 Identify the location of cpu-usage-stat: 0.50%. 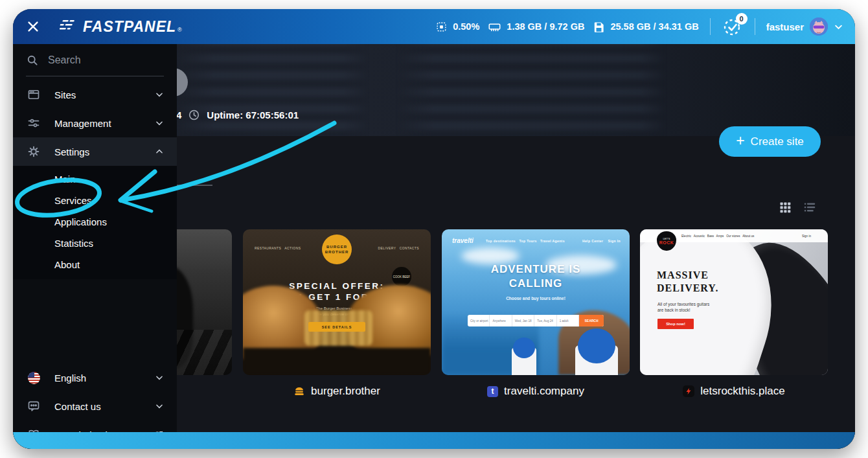
(457, 27).